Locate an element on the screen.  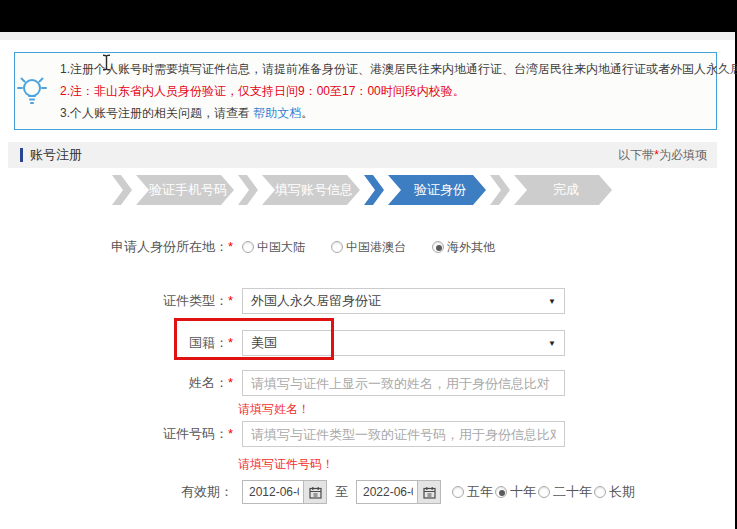
section-header: 账号注册 以下带*为必填项 is located at coordinates (362, 155).